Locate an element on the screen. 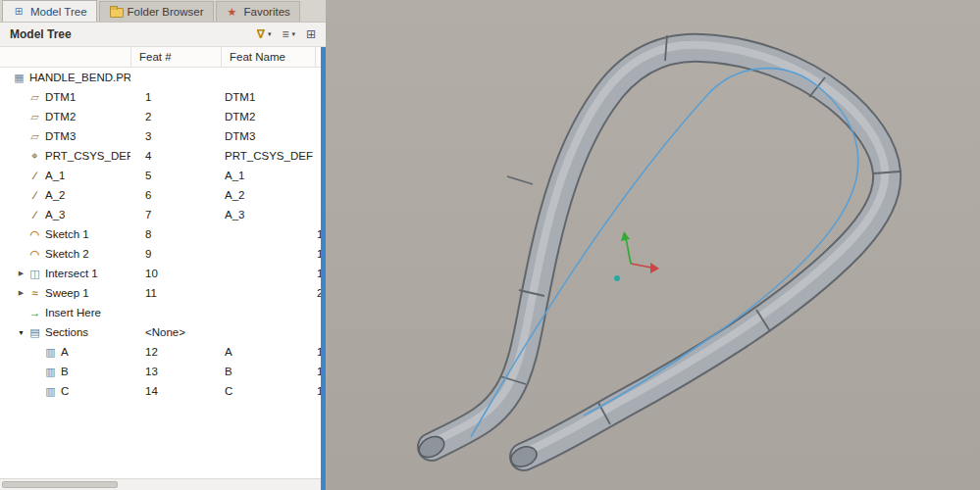 This screenshot has height=490, width=980. settings-button: ≡▾ is located at coordinates (288, 34).